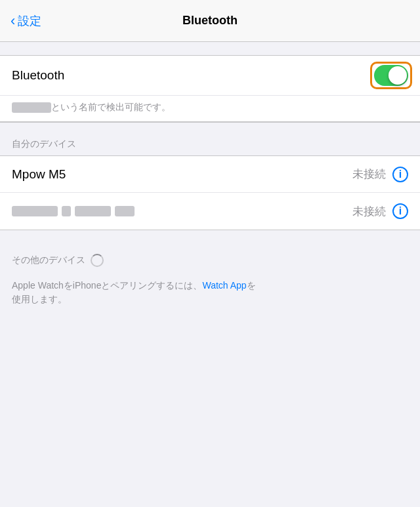 The image size is (420, 507). What do you see at coordinates (30, 21) in the screenshot?
I see `back-label: 設定` at bounding box center [30, 21].